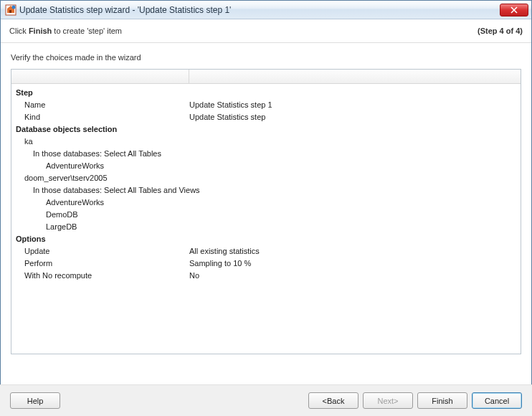 This screenshot has height=416, width=532. What do you see at coordinates (266, 215) in the screenshot?
I see `row-db: DemoDB` at bounding box center [266, 215].